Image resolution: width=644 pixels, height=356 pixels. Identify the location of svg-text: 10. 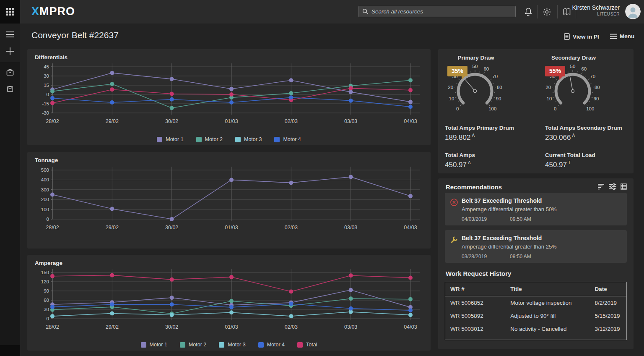
(451, 99).